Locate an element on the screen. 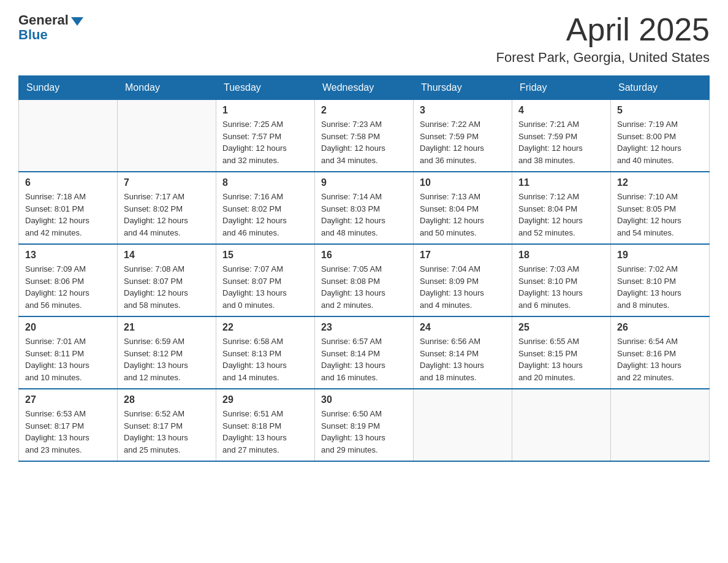  table-row: 27Sunrise: 6:53 AMSunset: 8:17 PMDayligh… is located at coordinates (69, 425).